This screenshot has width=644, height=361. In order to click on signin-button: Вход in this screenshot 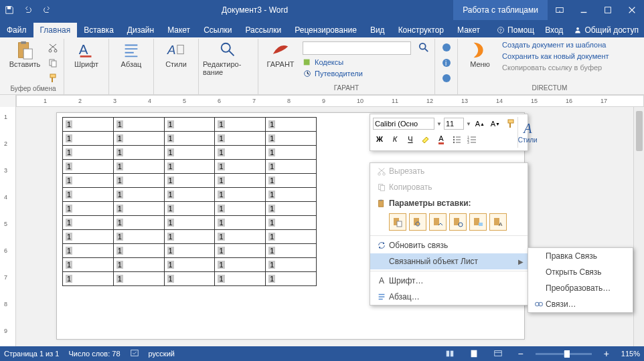, I will do `click(554, 30)`.